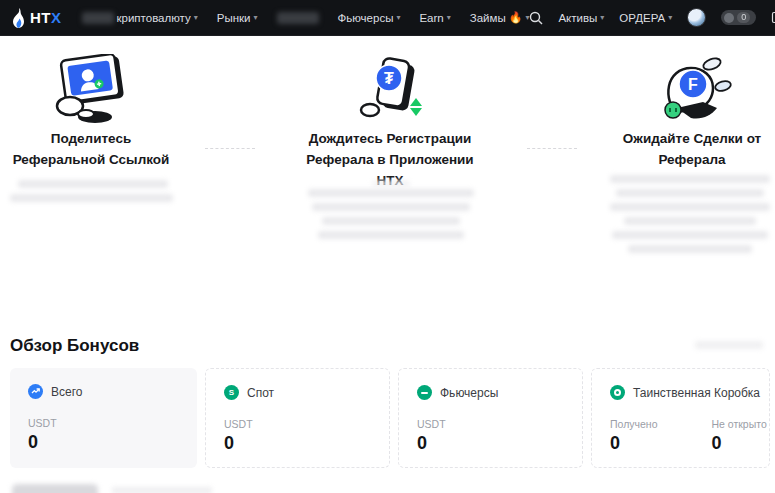  Describe the element at coordinates (738, 444) in the screenshot. I see `metric-value-unopened: 0` at that location.